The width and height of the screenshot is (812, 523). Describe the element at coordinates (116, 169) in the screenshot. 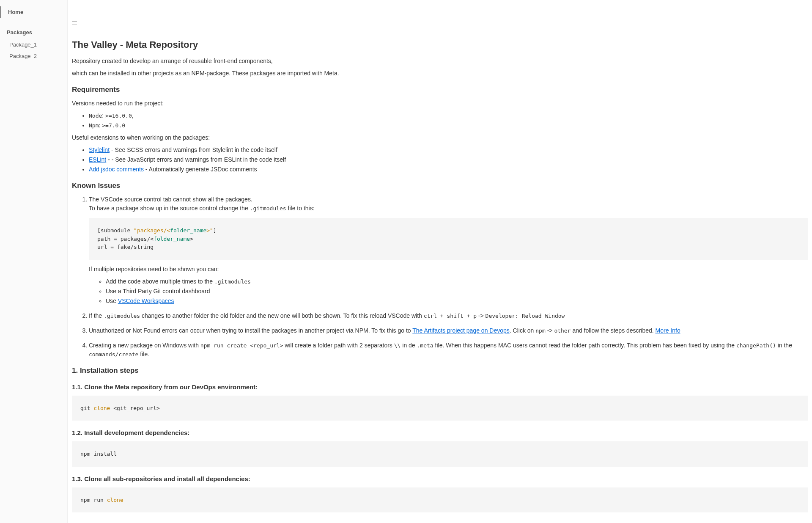

I see `jsdoc-link: Add jsdoc comments` at that location.